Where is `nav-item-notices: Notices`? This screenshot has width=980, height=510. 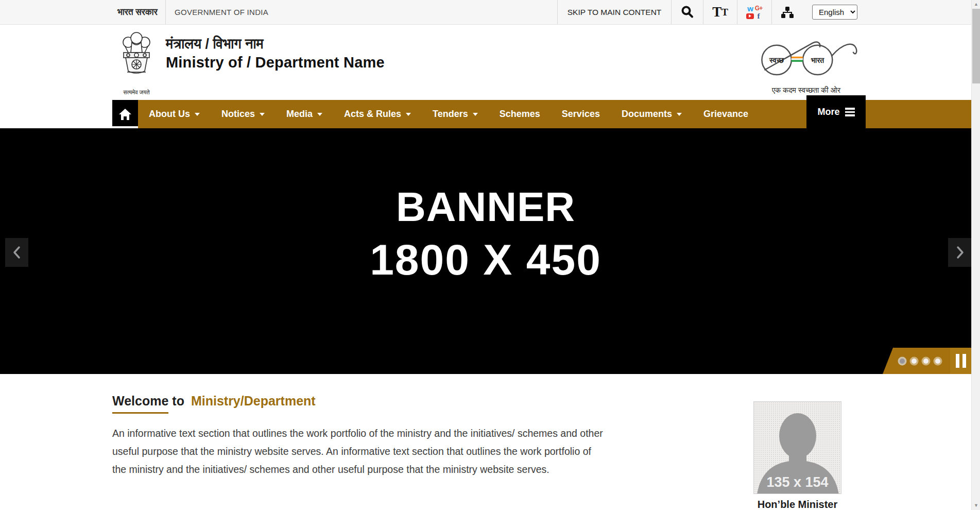 nav-item-notices: Notices is located at coordinates (243, 114).